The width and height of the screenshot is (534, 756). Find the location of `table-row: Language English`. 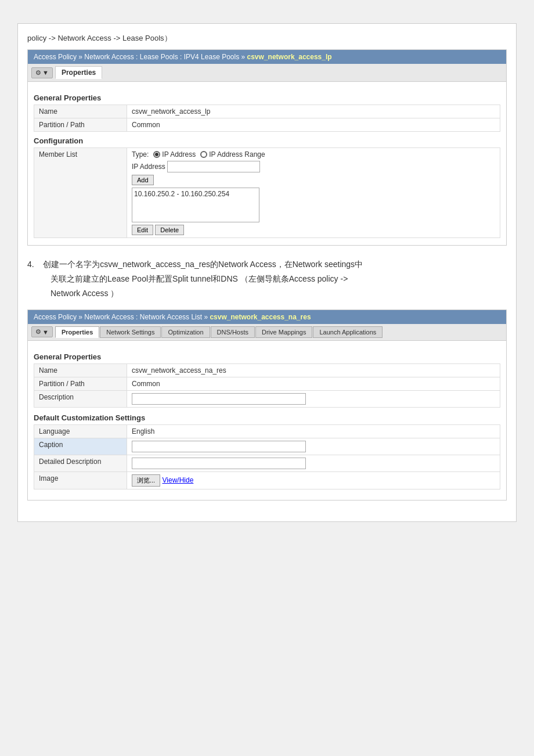

table-row: Language English is located at coordinates (267, 431).